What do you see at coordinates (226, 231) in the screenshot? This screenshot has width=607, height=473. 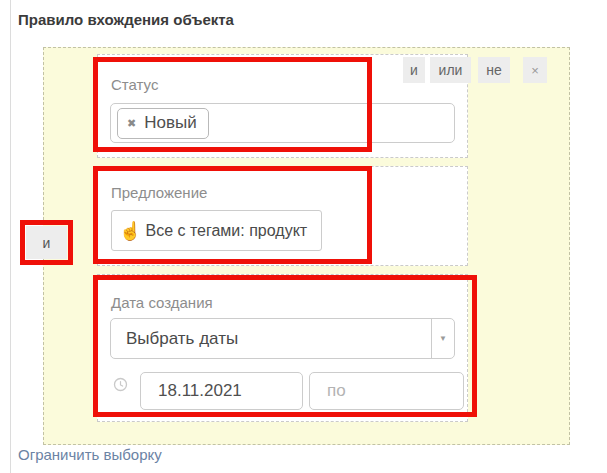 I see `offer-picker-label: Все с тегами: продукт` at bounding box center [226, 231].